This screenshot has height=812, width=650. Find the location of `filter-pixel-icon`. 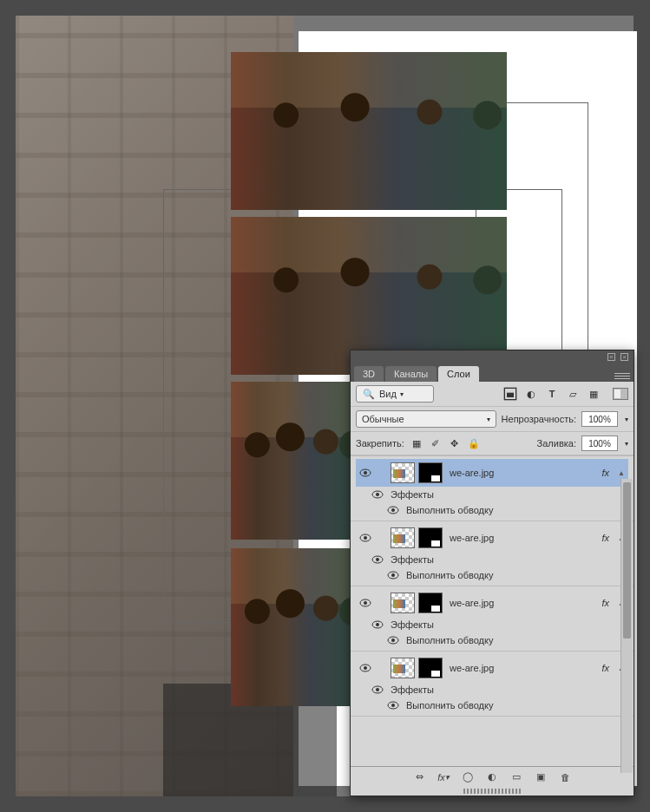

filter-pixel-icon is located at coordinates (510, 394).